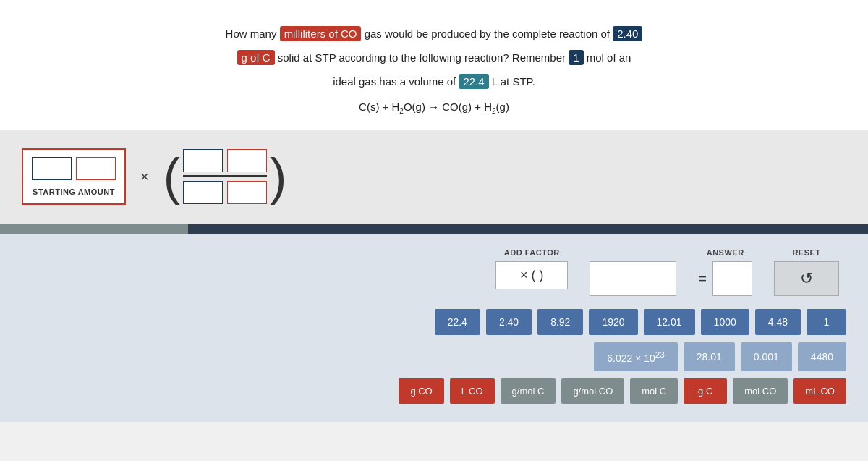 Image resolution: width=868 pixels, height=461 pixels. Describe the element at coordinates (670, 322) in the screenshot. I see `num-btn-1201: 12.01` at that location.